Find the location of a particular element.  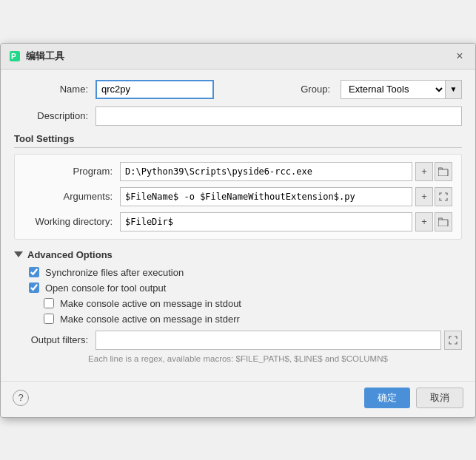

arguments-expand-button is located at coordinates (443, 197).